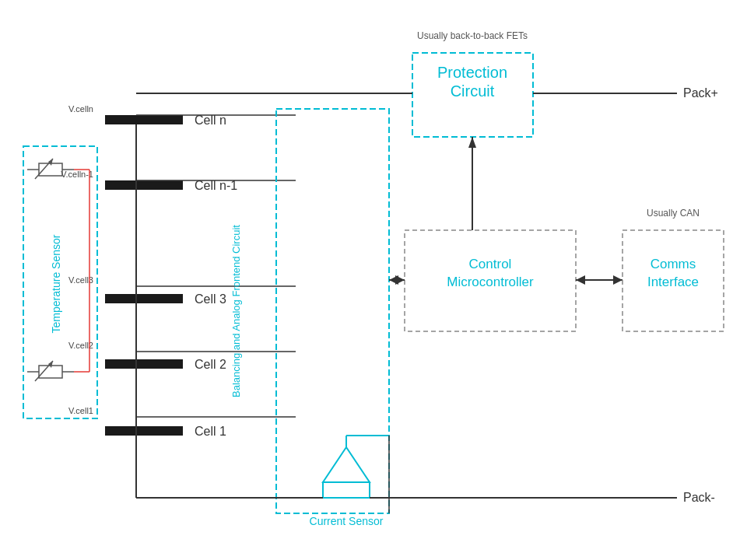 The width and height of the screenshot is (747, 560). What do you see at coordinates (81, 411) in the screenshot?
I see `vcell-1-text: V.cell1` at bounding box center [81, 411].